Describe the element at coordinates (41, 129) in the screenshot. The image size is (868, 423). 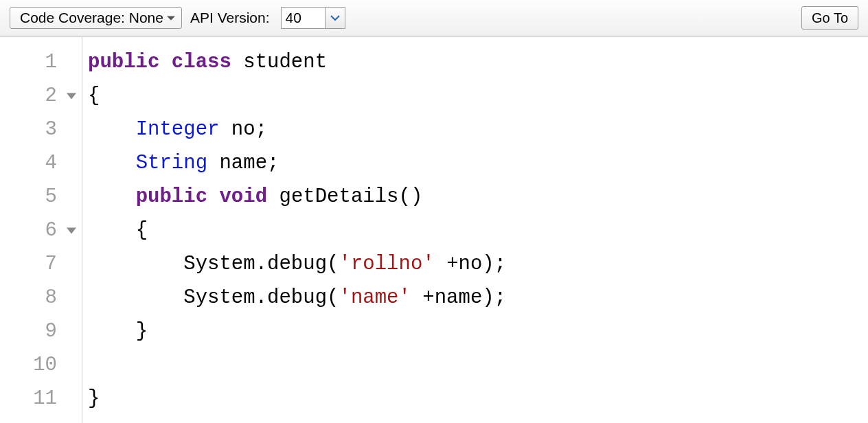
I see `line-number: 3` at that location.